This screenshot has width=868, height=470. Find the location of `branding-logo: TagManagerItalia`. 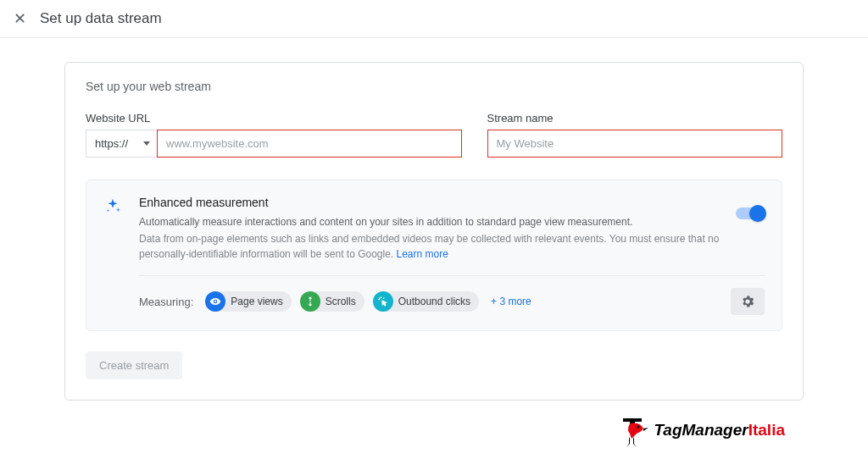

branding-logo: TagManagerItalia is located at coordinates (702, 430).